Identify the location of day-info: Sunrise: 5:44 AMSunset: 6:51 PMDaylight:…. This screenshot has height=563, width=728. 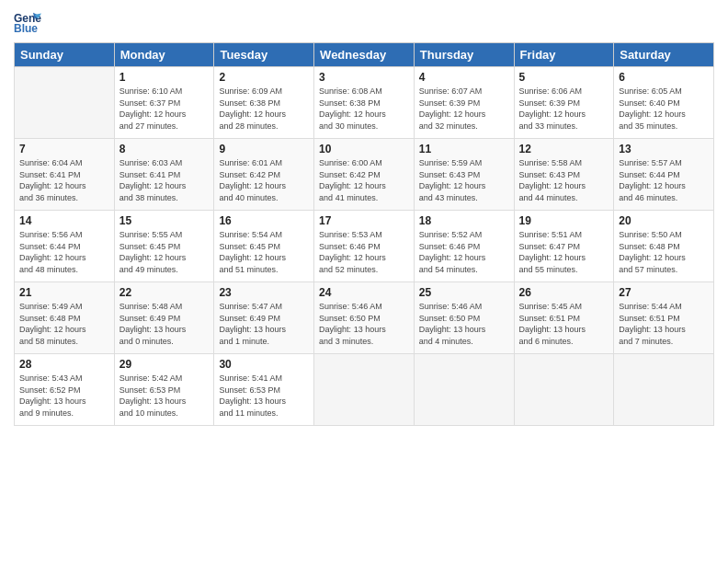
(664, 324).